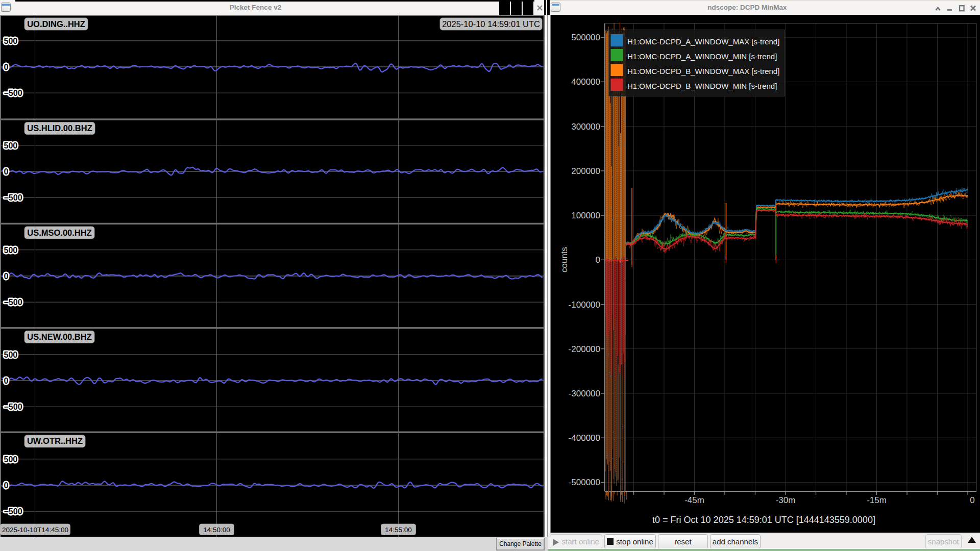 The width and height of the screenshot is (980, 551). I want to click on svg-text: 14:50:00, so click(216, 530).